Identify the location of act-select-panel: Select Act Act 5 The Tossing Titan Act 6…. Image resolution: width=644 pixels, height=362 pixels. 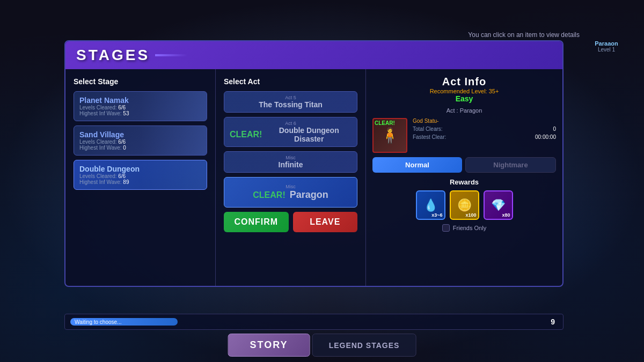
(291, 178).